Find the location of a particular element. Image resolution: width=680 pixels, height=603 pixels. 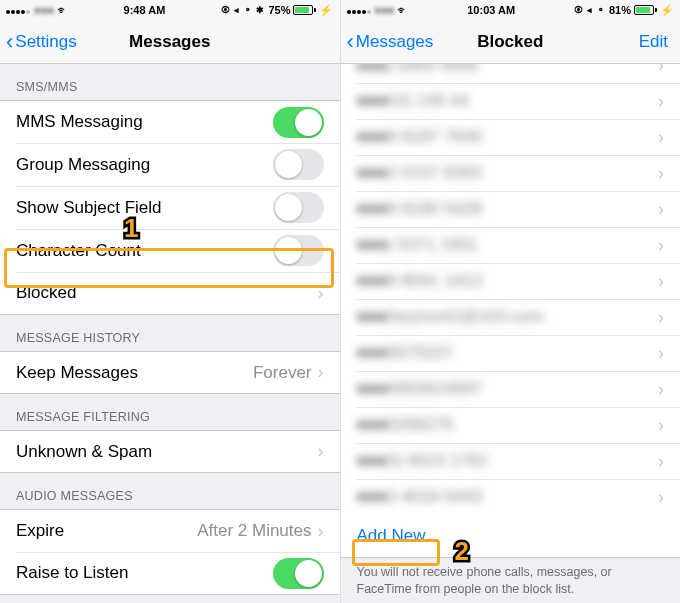

blocked-item: ■■■) 5371 1951› is located at coordinates (511, 245).